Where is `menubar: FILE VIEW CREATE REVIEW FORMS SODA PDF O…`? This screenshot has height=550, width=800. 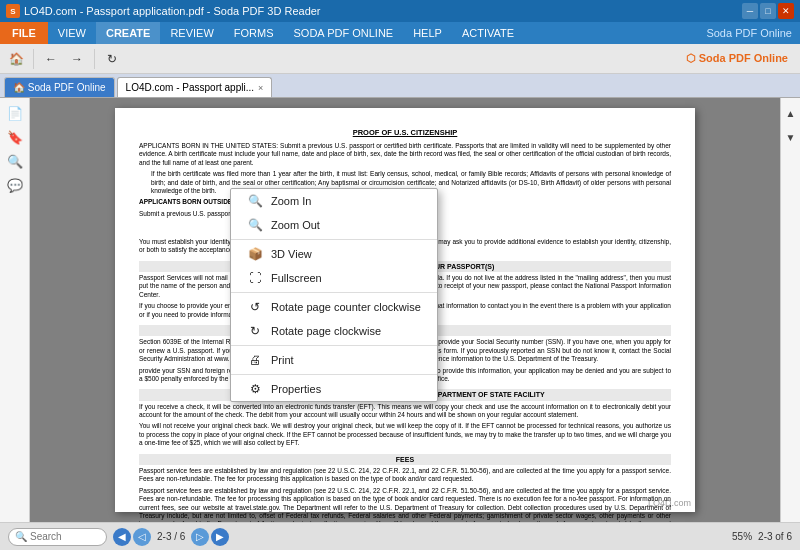 menubar: FILE VIEW CREATE REVIEW FORMS SODA PDF O… is located at coordinates (400, 33).